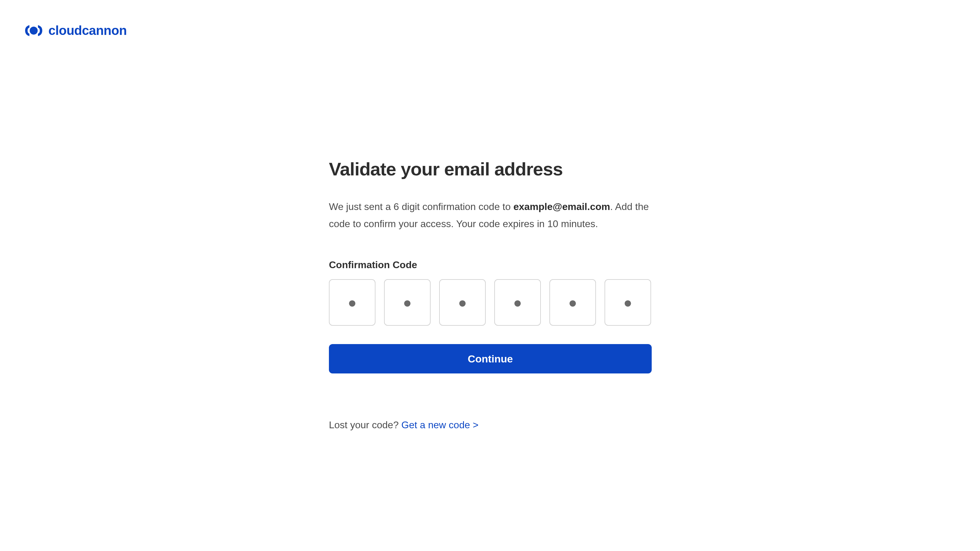  Describe the element at coordinates (490, 215) in the screenshot. I see `description-text: We just sent a 6 digit confirmation code…` at that location.